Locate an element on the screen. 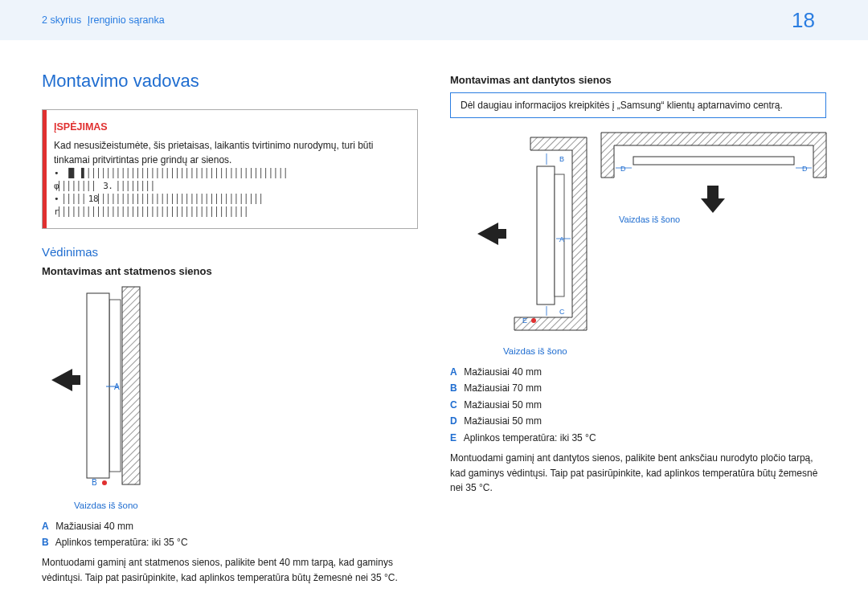 The width and height of the screenshot is (868, 613). svg-text: B is located at coordinates (562, 159).